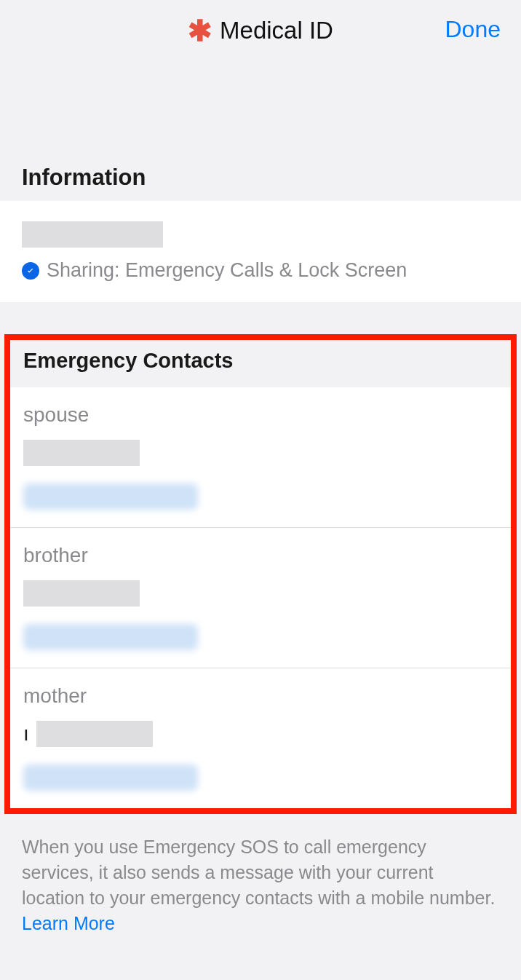  Describe the element at coordinates (258, 872) in the screenshot. I see `footer-text: When you use Emergency SOS to call emerg…` at that location.